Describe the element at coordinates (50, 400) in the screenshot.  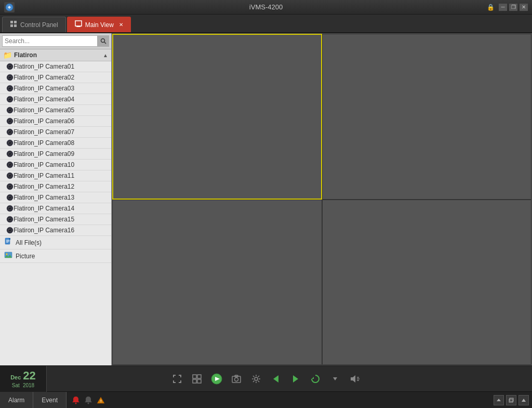
I see `event-tab: Event` at that location.